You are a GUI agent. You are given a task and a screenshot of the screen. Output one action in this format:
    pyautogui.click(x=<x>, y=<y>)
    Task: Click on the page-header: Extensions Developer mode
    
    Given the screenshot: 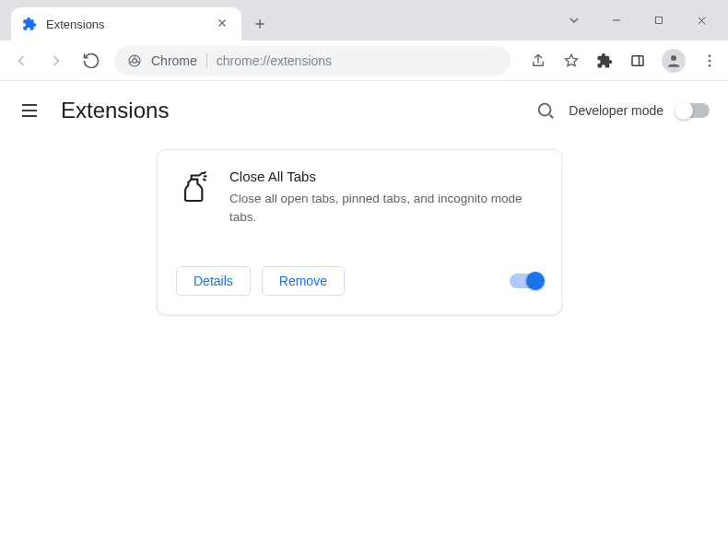 What is the action you would take?
    pyautogui.click(x=364, y=111)
    